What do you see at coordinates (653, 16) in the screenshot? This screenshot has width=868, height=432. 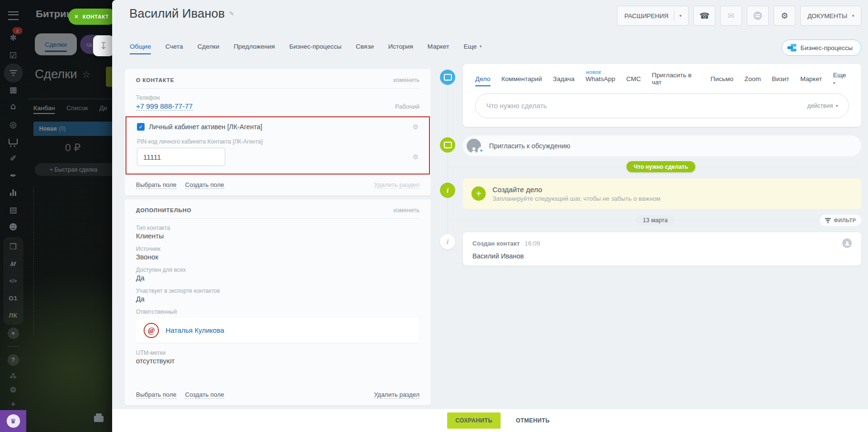 I see `extensions-button: РАСШИРЕНИЯ ▾` at bounding box center [653, 16].